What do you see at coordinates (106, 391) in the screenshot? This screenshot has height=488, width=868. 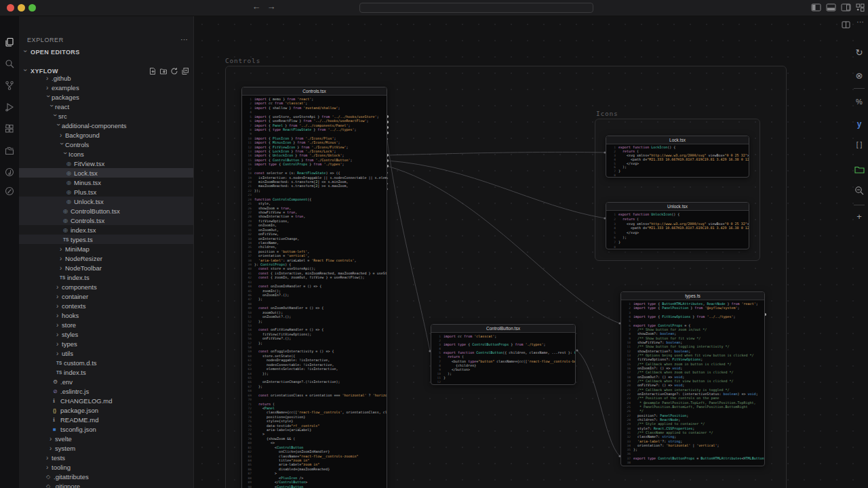 I see `tree-item--eslintrc-js: ⊘.eslintrc.js` at bounding box center [106, 391].